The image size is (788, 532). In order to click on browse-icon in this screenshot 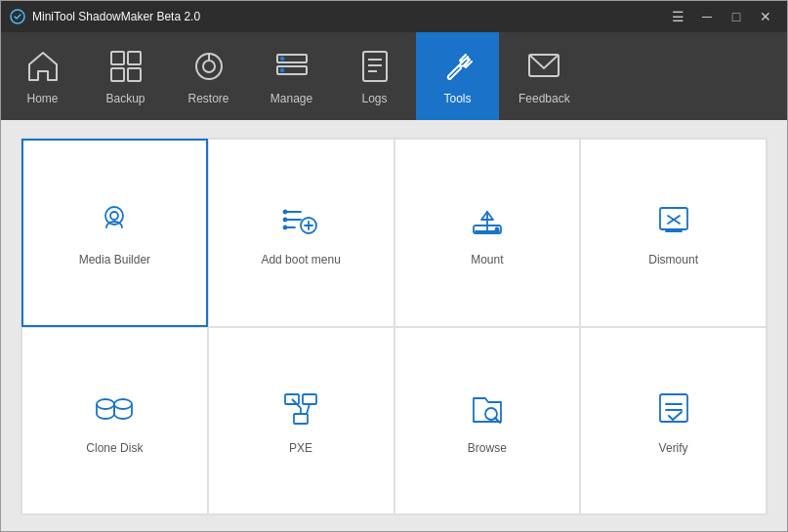, I will do `click(487, 408)`.